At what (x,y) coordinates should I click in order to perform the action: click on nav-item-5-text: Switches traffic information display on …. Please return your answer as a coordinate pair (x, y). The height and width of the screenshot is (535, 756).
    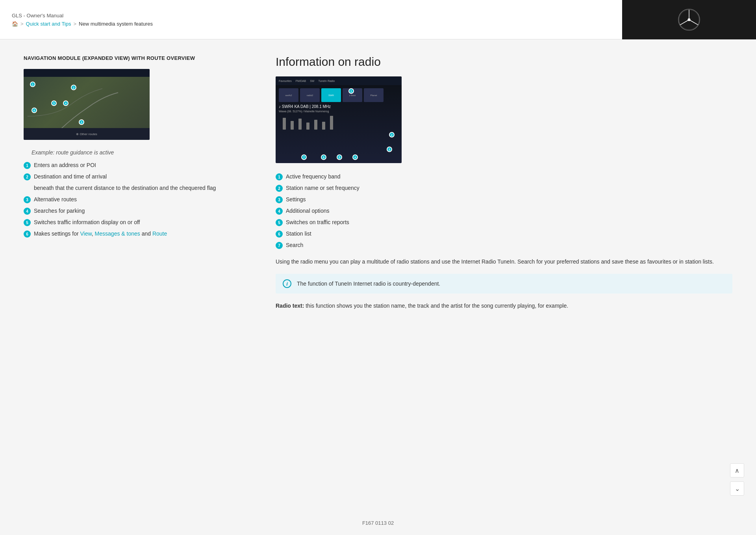
    Looking at the image, I should click on (87, 222).